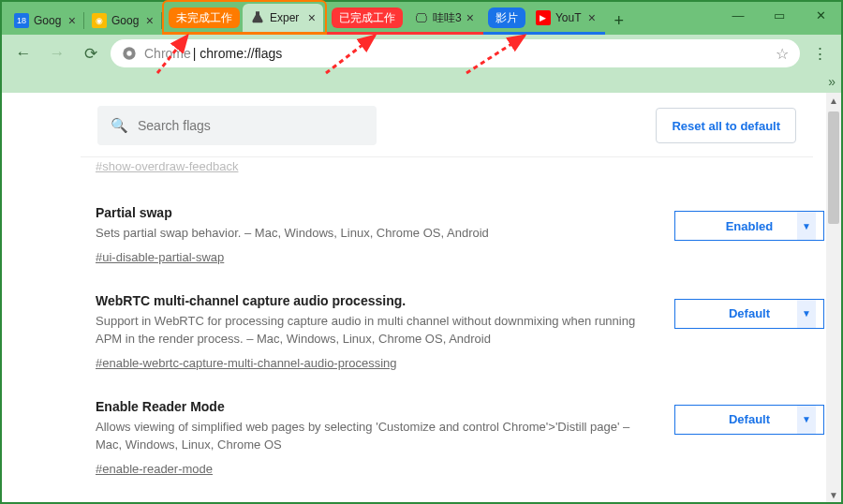 The image size is (843, 504). I want to click on titlebar: — ▭ ✕ 18 Goog × ◉ Goog × 未完成工作 Ex, so click(422, 19).